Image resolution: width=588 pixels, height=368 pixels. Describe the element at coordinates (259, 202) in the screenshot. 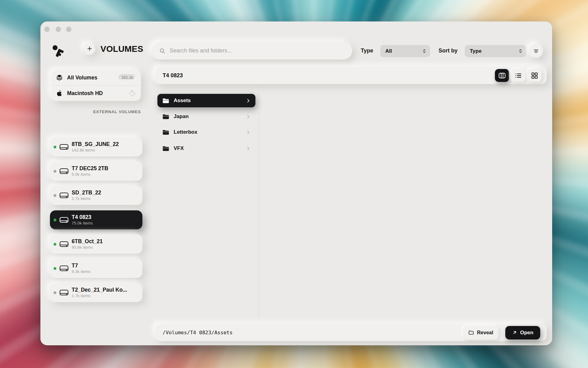

I see `column-divider` at that location.